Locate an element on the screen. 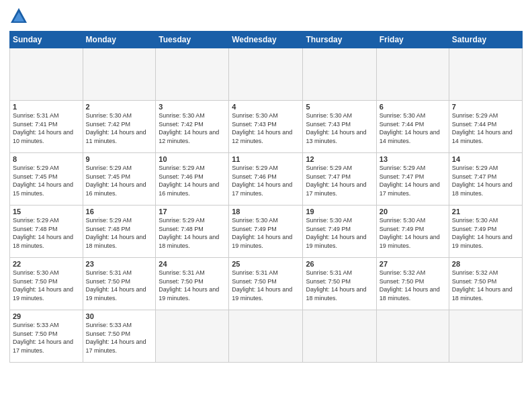 Image resolution: width=532 pixels, height=411 pixels. day-number: 3 is located at coordinates (192, 107).